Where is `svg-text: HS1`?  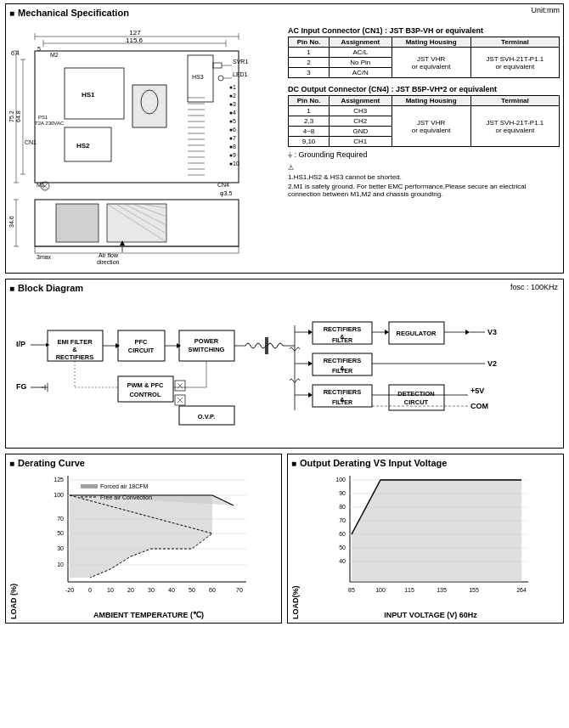
svg-text: HS1 is located at coordinates (88, 95).